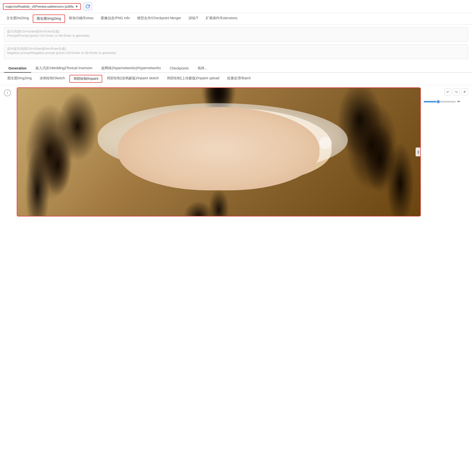 The width and height of the screenshot is (472, 476). I want to click on info-icon: i, so click(7, 93).